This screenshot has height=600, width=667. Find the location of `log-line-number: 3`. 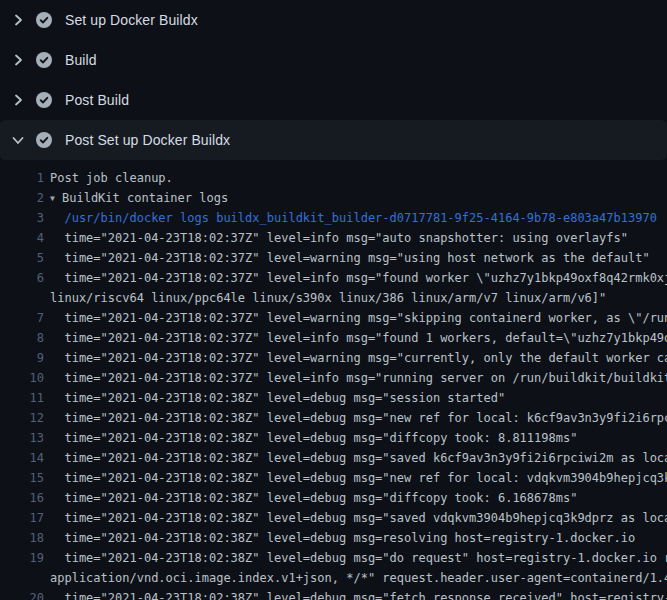

log-line-number: 3 is located at coordinates (22, 218).